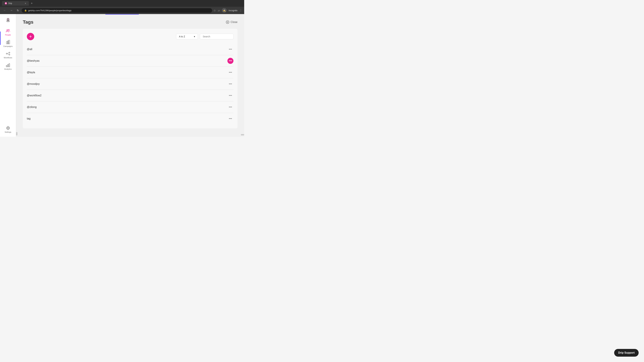  Describe the element at coordinates (18, 10) in the screenshot. I see `refresh-button: ↻` at that location.